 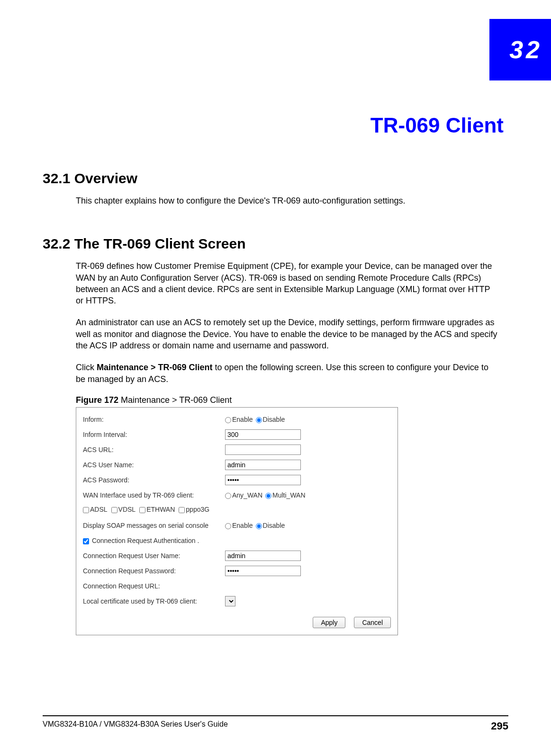 I want to click on inform-disable-option: Disable, so click(x=271, y=419).